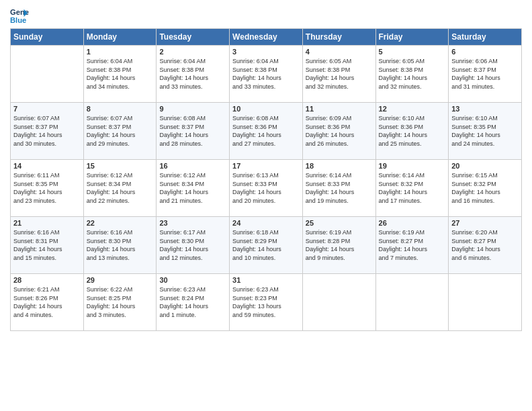 The image size is (532, 411). What do you see at coordinates (266, 246) in the screenshot?
I see `calendar-cell: 24Sunrise: 6:18 AM Sunset: 8:29 PM Dayli…` at bounding box center [266, 246].